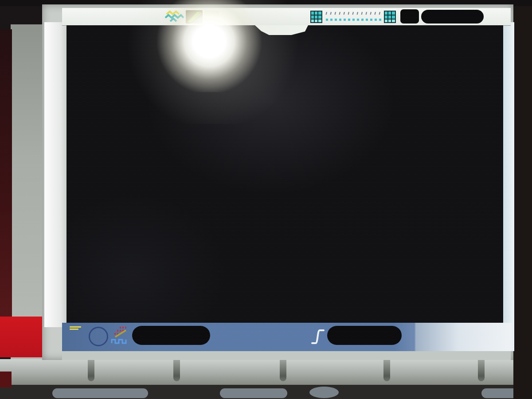 The image size is (532, 399). What do you see at coordinates (354, 17) in the screenshot?
I see `memory-window-ticks` at bounding box center [354, 17].